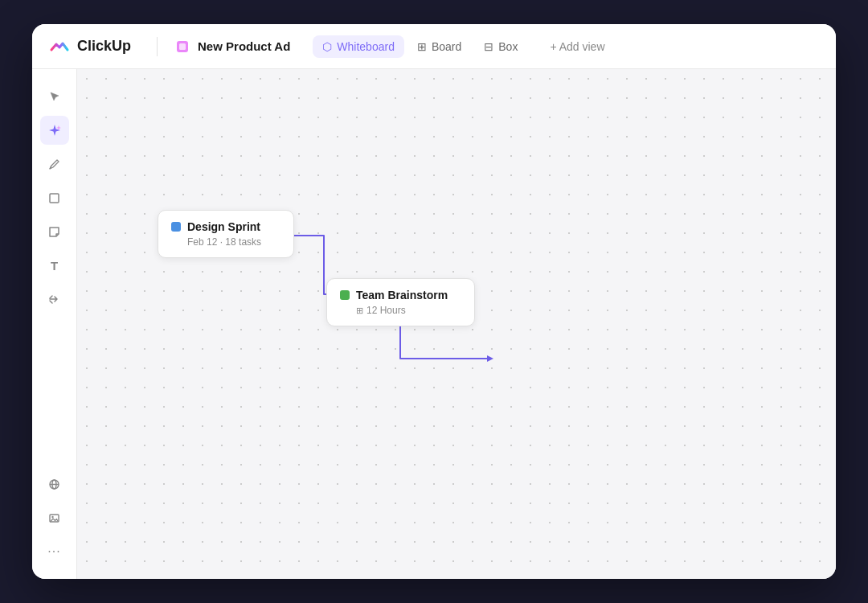 This screenshot has height=603, width=868. Describe the element at coordinates (90, 47) in the screenshot. I see `logo-area: ClickUp` at that location.